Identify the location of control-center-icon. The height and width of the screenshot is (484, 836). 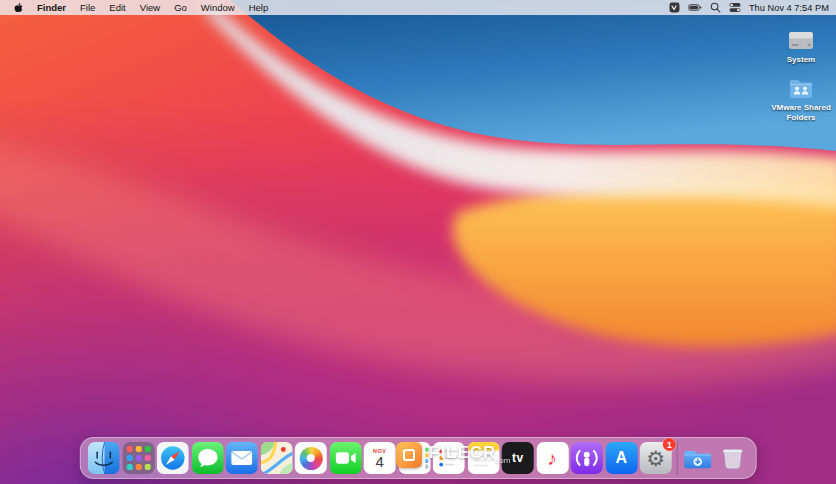
(735, 8).